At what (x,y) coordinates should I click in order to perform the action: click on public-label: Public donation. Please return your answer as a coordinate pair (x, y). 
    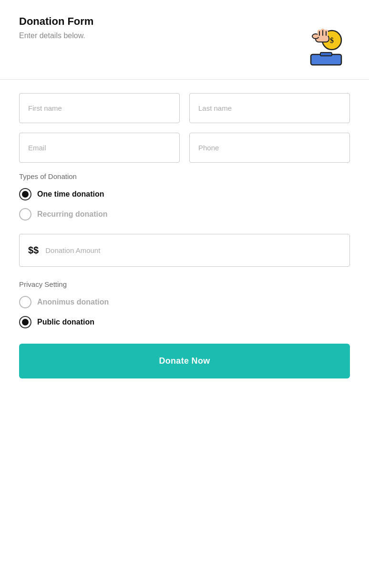
    Looking at the image, I should click on (66, 322).